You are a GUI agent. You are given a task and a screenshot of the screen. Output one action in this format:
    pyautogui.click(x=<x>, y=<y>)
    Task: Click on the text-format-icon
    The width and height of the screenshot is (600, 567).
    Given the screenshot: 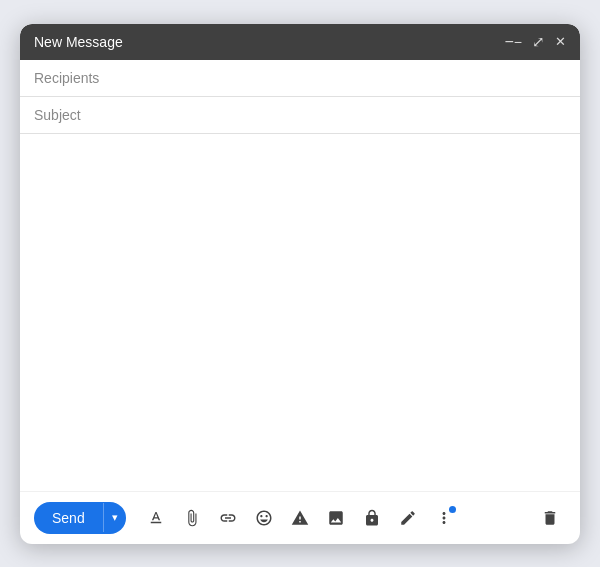 What is the action you would take?
    pyautogui.click(x=156, y=518)
    